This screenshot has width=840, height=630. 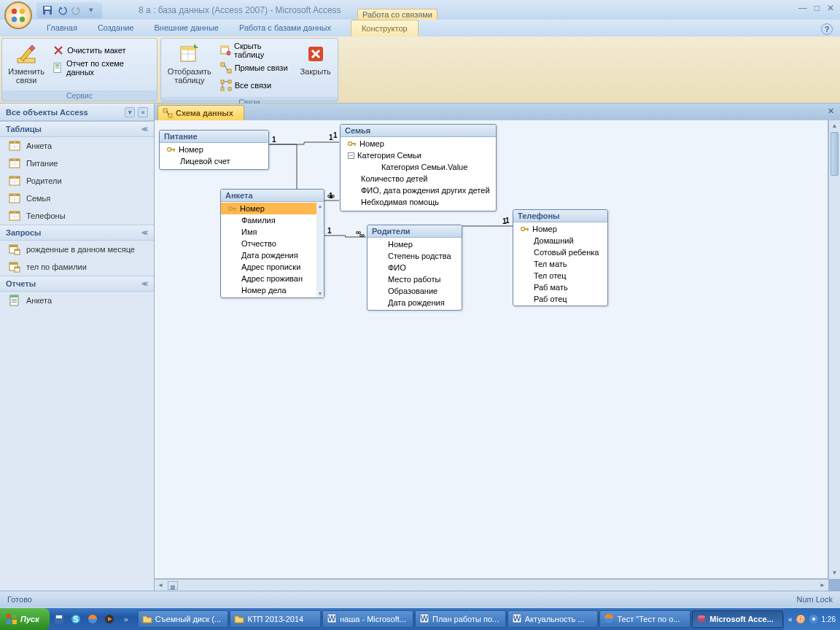 What do you see at coordinates (560, 276) in the screenshot?
I see `table-field: Тел отец` at bounding box center [560, 276].